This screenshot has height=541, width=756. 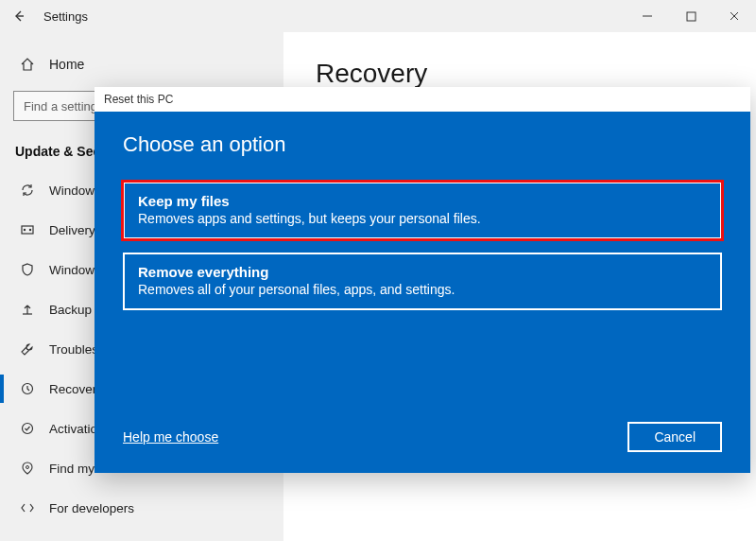 What do you see at coordinates (27, 428) in the screenshot?
I see `check-circle-icon` at bounding box center [27, 428].